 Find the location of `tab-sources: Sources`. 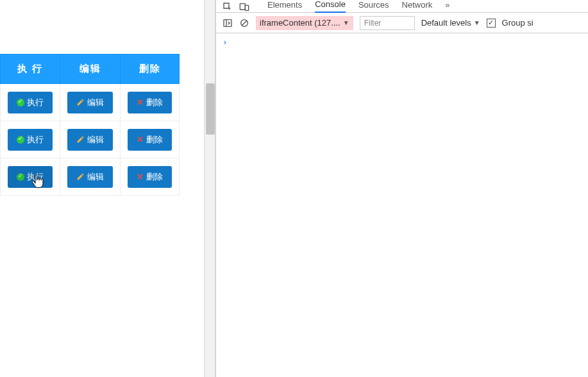

tab-sources: Sources is located at coordinates (374, 6).